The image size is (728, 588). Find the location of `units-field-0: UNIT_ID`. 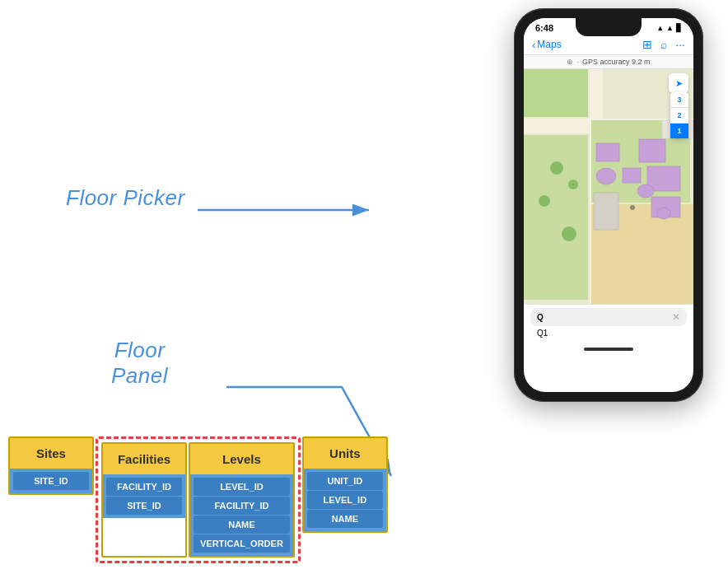

units-field-0: UNIT_ID is located at coordinates (345, 481).